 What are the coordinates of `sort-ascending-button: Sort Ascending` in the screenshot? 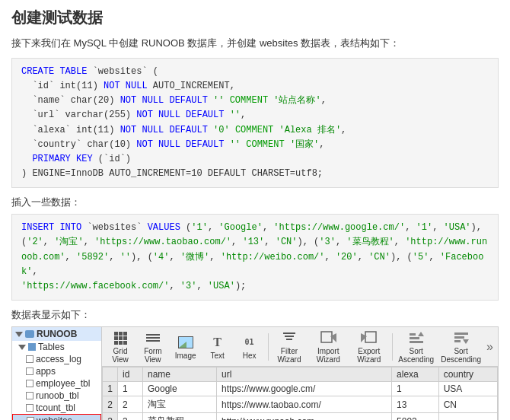 It's located at (416, 347).